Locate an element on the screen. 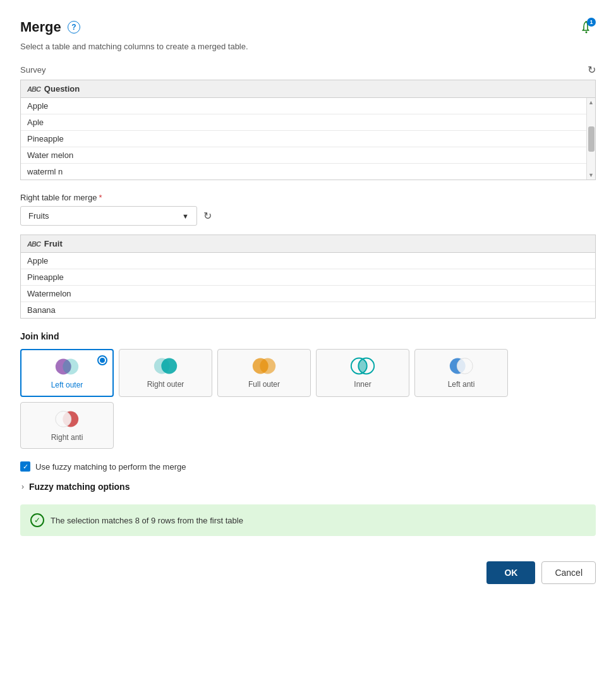  scroll-down-arrow: ▼ is located at coordinates (591, 175).